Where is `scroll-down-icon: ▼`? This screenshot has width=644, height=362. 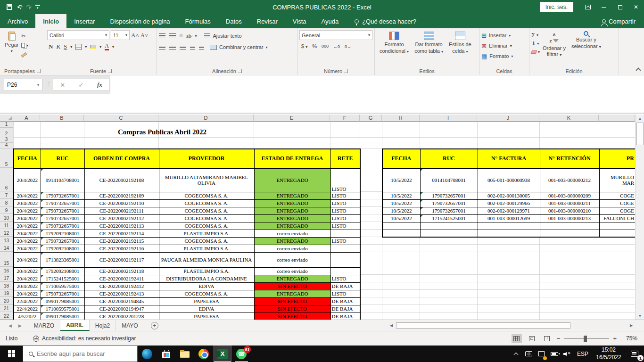 scroll-down-icon: ▼ is located at coordinates (640, 316).